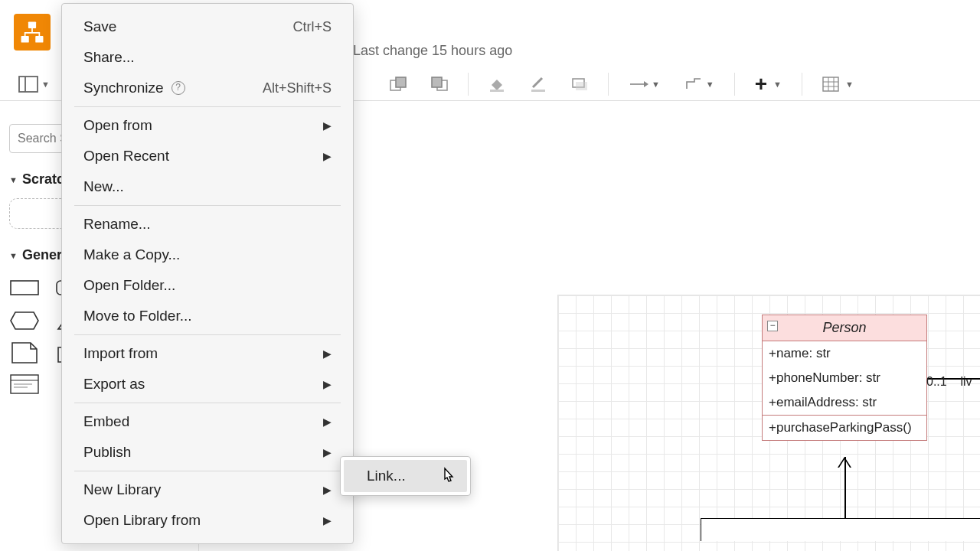 The image size is (980, 551). I want to click on uml-subclass-box, so click(841, 530).